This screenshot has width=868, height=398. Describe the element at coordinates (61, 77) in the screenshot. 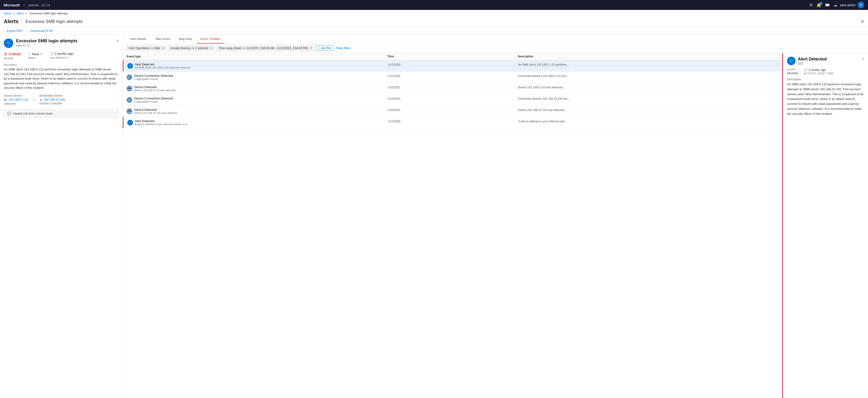

I see `description-section: Description An SMB client 192.168.0.110 …` at that location.